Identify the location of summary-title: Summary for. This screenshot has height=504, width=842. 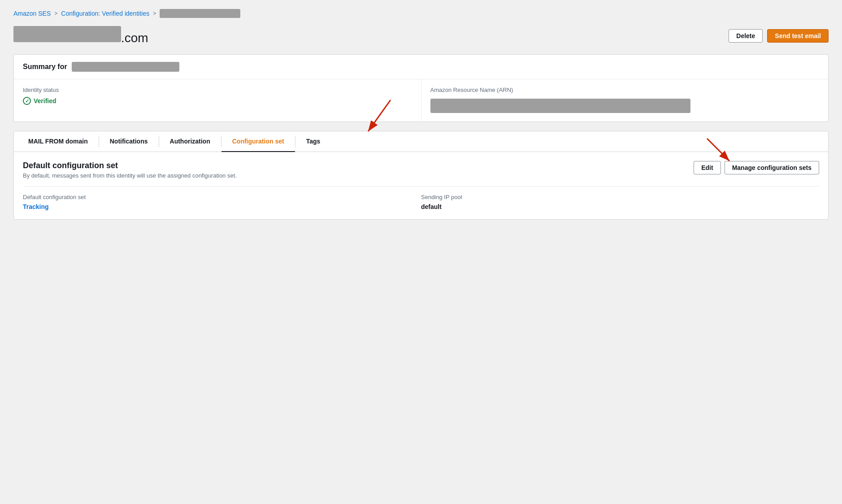
(421, 67).